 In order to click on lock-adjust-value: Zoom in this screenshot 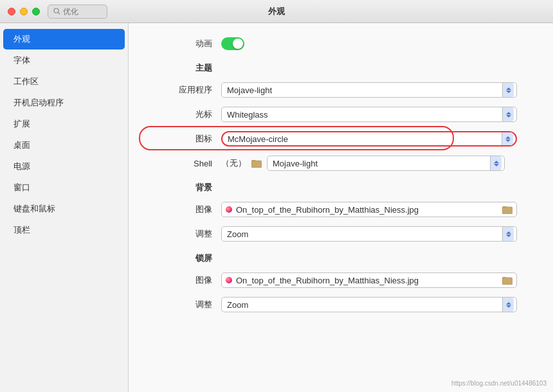, I will do `click(365, 305)`.